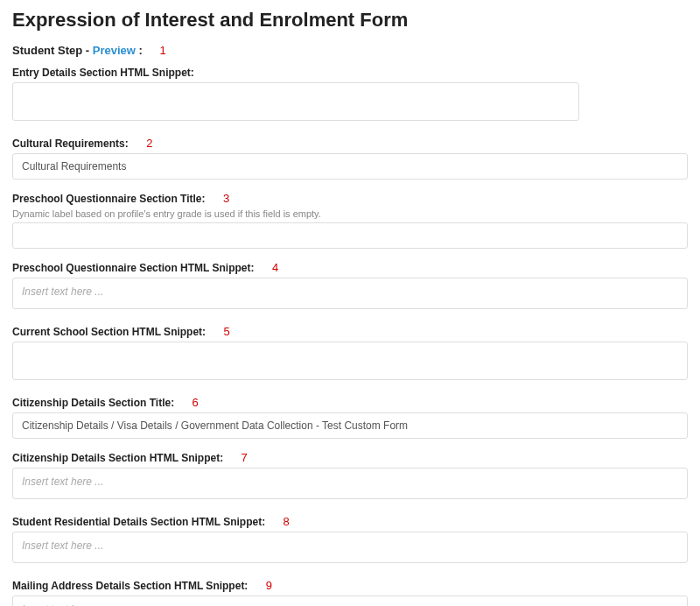 This screenshot has width=700, height=606. Describe the element at coordinates (350, 592) in the screenshot. I see `mailing-snippet-group: Mailing Address Details Section HTML Sni…` at that location.